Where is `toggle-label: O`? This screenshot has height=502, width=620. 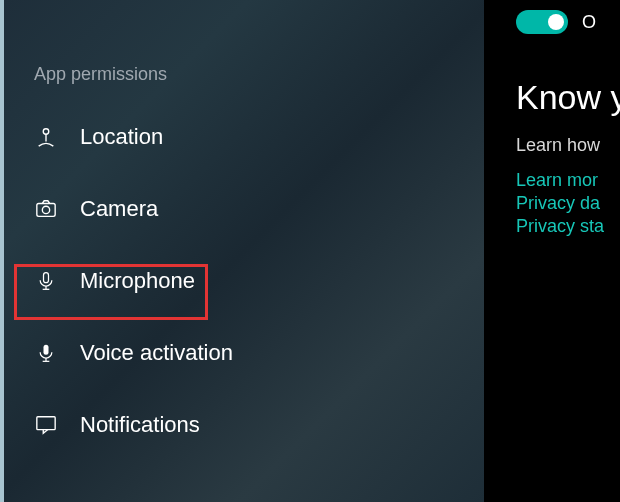 toggle-label: O is located at coordinates (589, 22).